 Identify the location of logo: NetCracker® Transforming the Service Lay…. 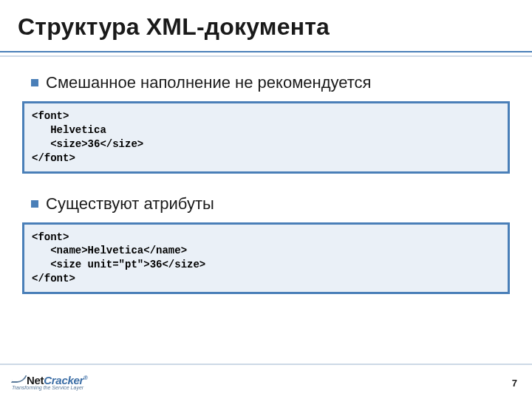
(50, 382).